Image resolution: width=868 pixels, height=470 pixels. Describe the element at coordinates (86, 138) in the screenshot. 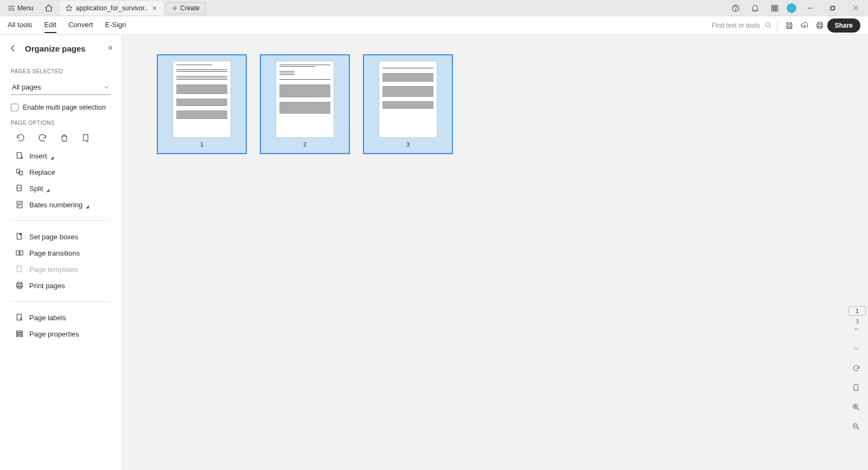

I see `extract-button` at that location.